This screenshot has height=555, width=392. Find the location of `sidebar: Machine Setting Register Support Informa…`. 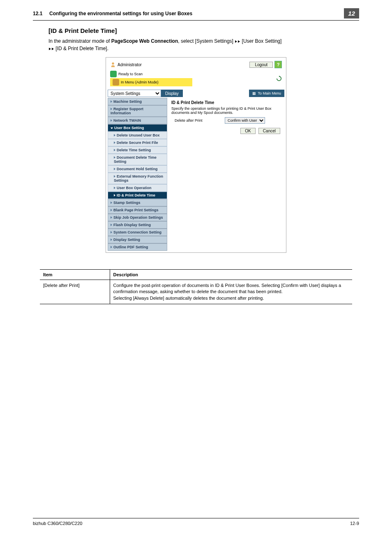

sidebar: Machine Setting Register Support Informa… is located at coordinates (137, 174).